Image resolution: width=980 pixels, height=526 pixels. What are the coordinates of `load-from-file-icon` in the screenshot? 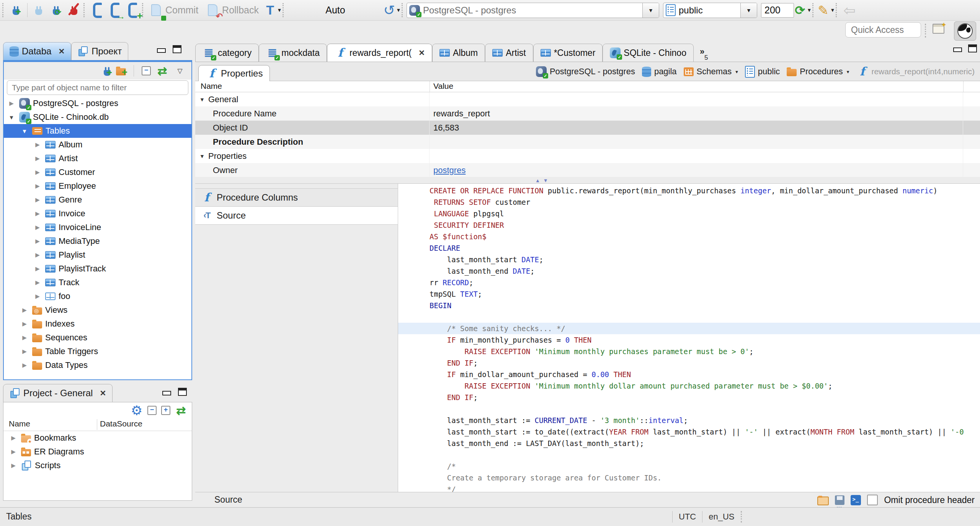 It's located at (823, 501).